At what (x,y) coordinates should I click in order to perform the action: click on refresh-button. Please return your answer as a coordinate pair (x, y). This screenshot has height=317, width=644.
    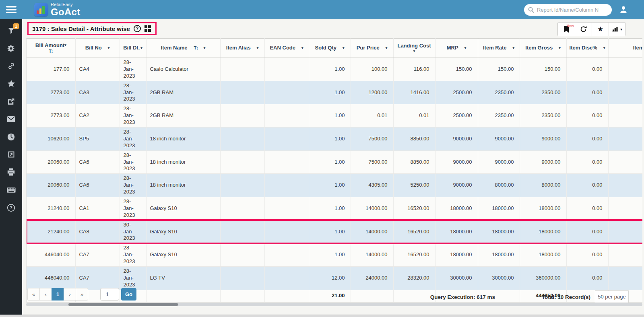
    Looking at the image, I should click on (583, 29).